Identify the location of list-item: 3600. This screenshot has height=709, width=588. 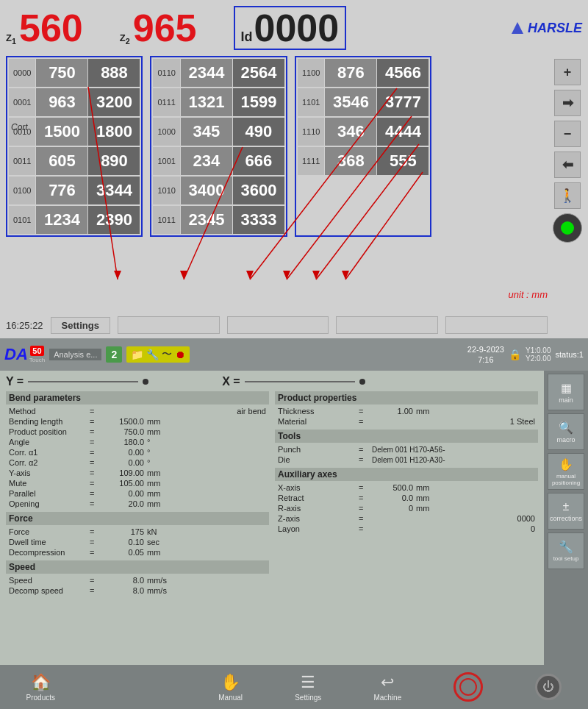
(259, 190).